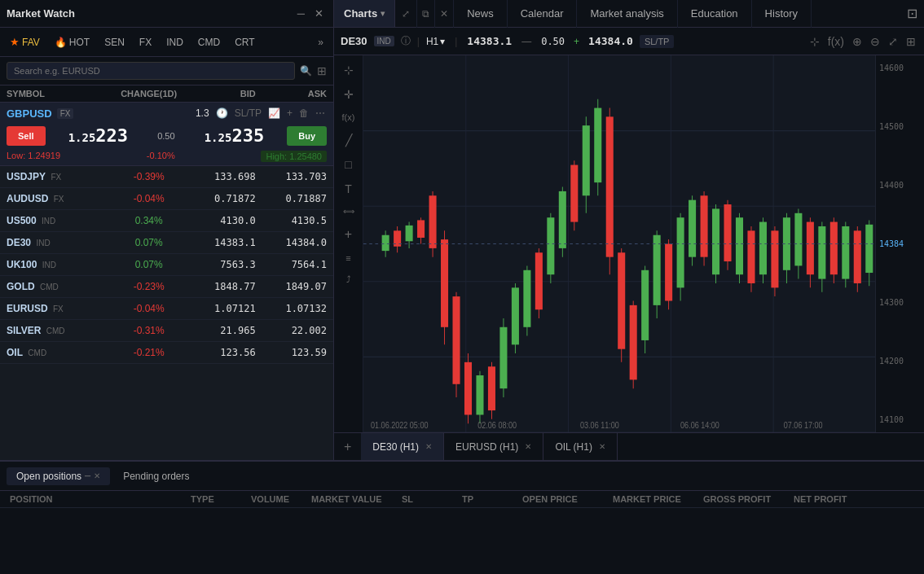 The height and width of the screenshot is (574, 924). Describe the element at coordinates (26, 136) in the screenshot. I see `sell-button: Sell` at that location.